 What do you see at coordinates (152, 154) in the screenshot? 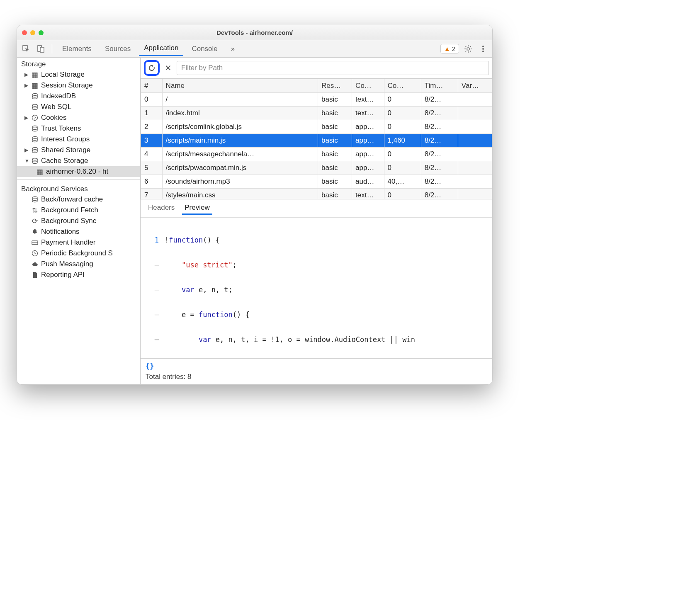
I see `cell-idx: 4` at bounding box center [152, 154].